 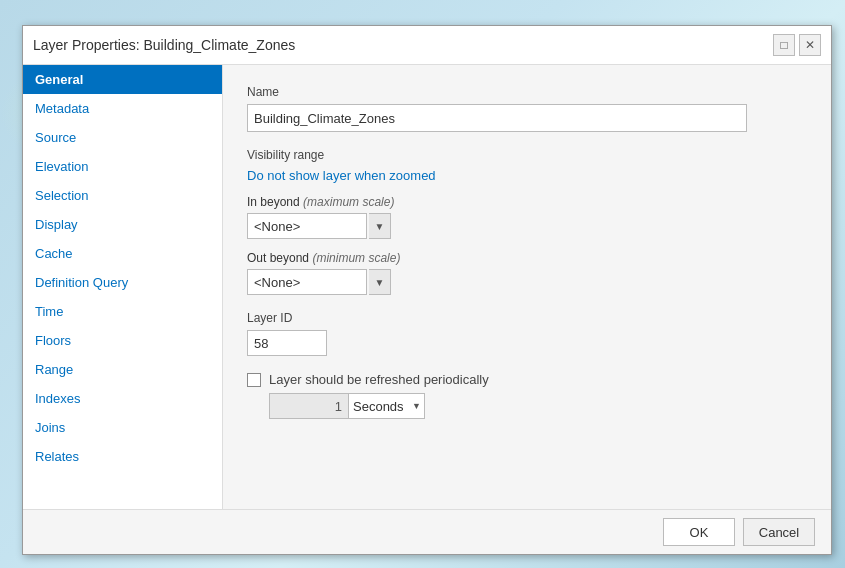 What do you see at coordinates (387, 406) in the screenshot?
I see `refresh-unit-wrapper: SecondsMinutesHours ▼` at bounding box center [387, 406].